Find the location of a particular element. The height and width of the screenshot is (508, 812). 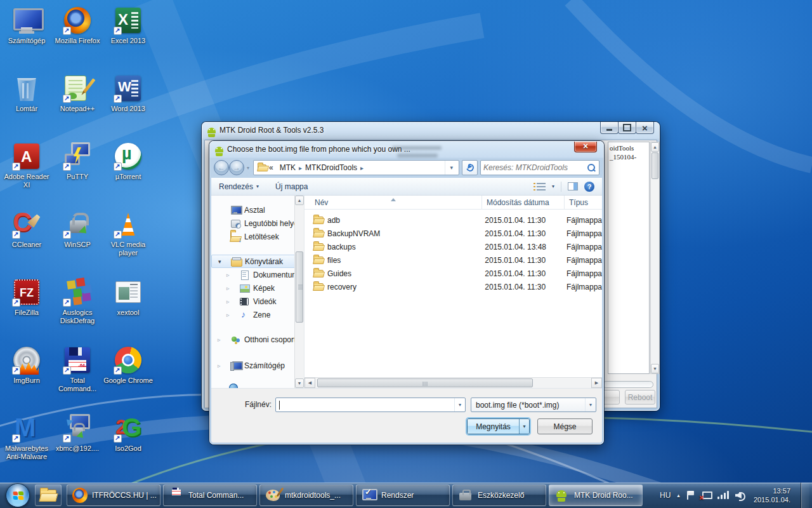

desktop-icon-utorrent: µTorrent is located at coordinates (128, 173).